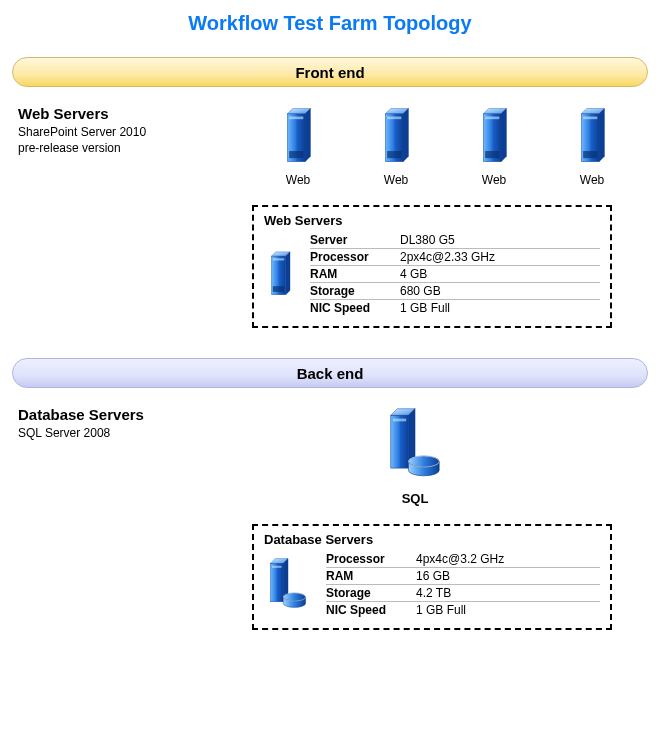 The width and height of the screenshot is (660, 744). I want to click on section-header-front-end: Front end, so click(330, 72).